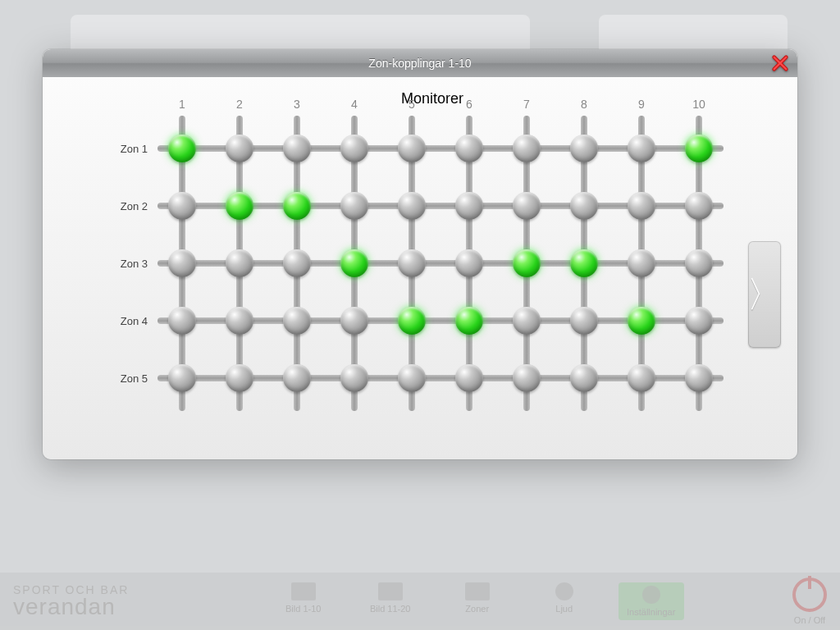 The height and width of the screenshot is (630, 840). What do you see at coordinates (119, 322) in the screenshot?
I see `row-label: Zon 4` at bounding box center [119, 322].